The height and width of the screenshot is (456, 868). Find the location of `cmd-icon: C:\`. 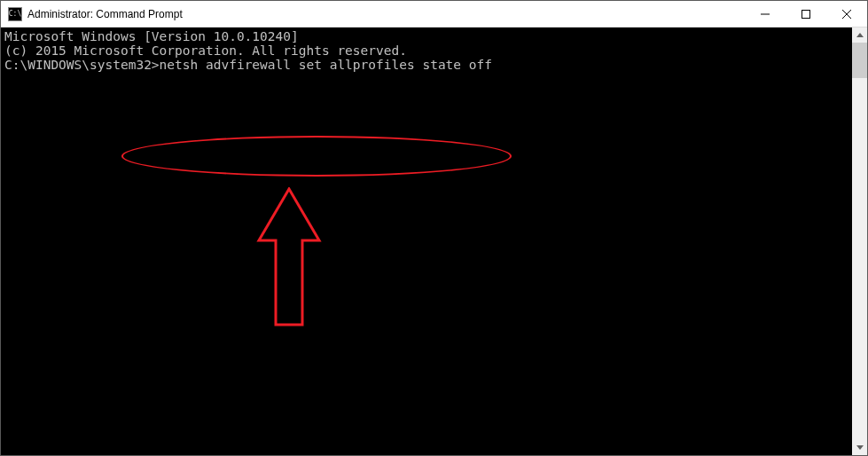

cmd-icon: C:\ is located at coordinates (15, 14).